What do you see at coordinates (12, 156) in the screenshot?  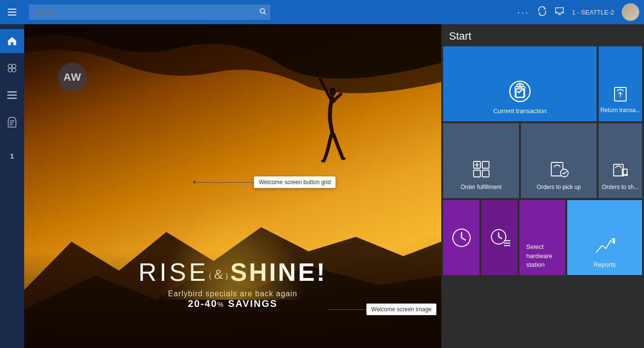 I see `sidebar-badge: 1` at bounding box center [12, 156].